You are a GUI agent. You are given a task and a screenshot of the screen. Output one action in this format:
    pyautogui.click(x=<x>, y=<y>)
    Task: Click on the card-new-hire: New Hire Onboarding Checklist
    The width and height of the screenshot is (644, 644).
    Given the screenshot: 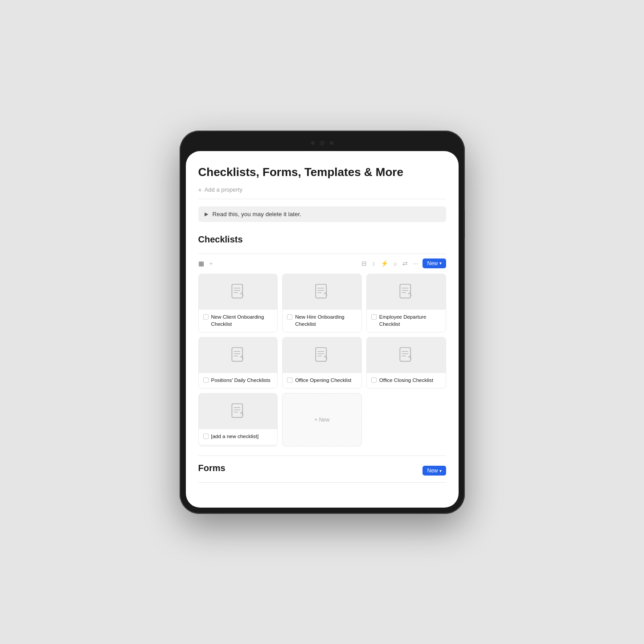 What is the action you would take?
    pyautogui.click(x=322, y=303)
    